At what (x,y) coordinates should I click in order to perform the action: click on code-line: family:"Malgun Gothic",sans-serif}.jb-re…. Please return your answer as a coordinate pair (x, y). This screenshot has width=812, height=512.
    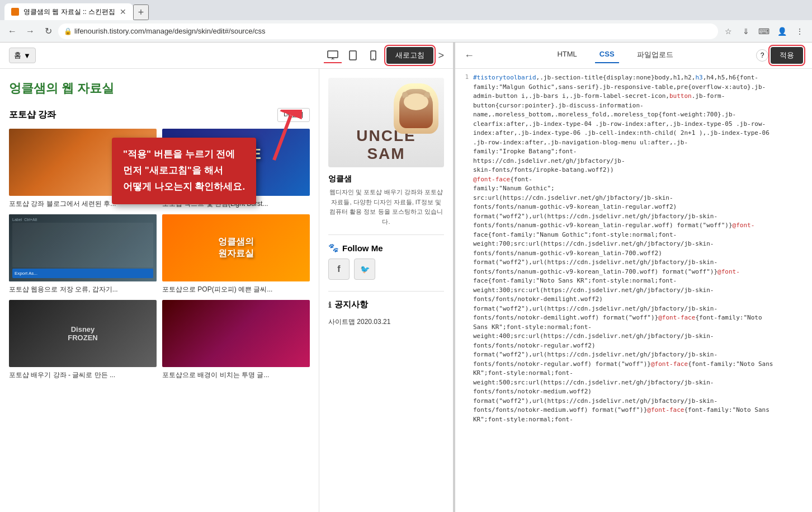
    Looking at the image, I should click on (634, 87).